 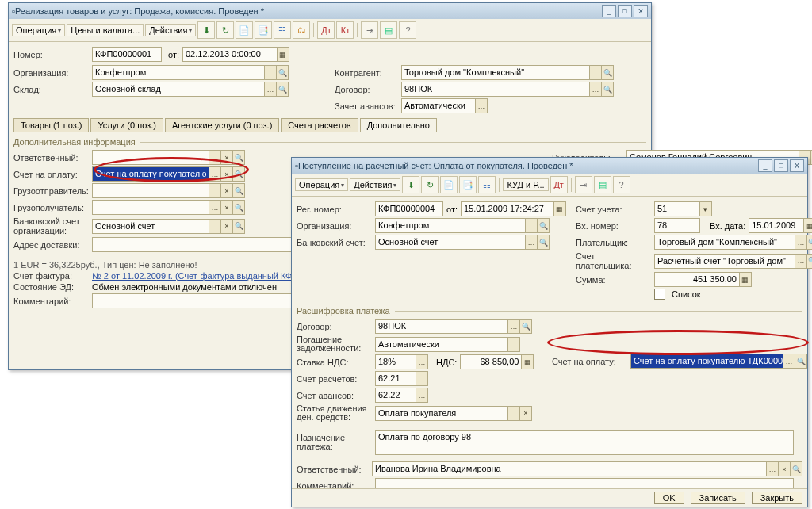 What do you see at coordinates (442, 344) in the screenshot?
I see `repayment-field: Автоматически` at bounding box center [442, 344].